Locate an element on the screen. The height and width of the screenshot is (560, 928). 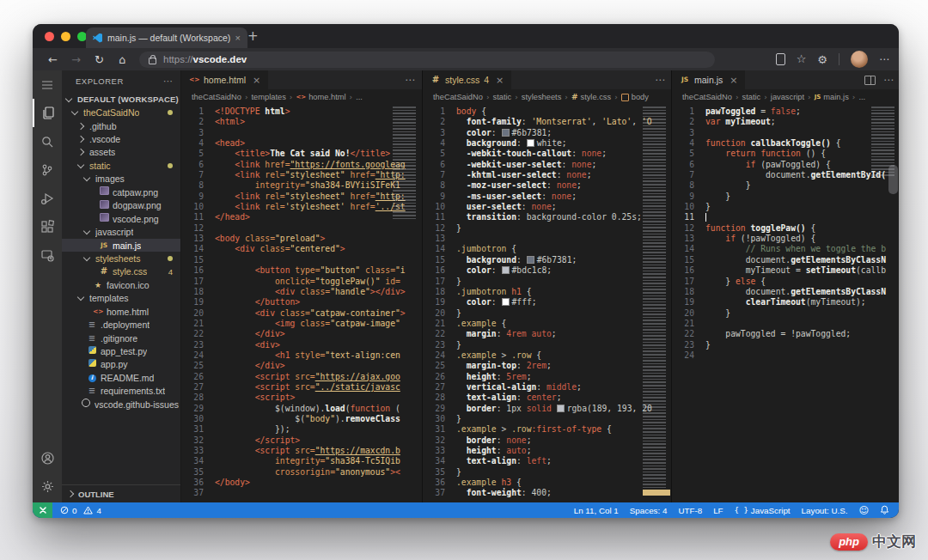
breadcrumb-item: <>home.html is located at coordinates (321, 97).